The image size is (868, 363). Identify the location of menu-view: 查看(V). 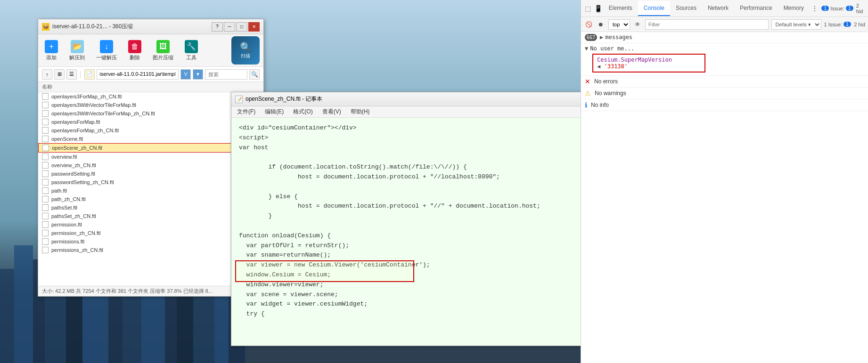
(332, 112).